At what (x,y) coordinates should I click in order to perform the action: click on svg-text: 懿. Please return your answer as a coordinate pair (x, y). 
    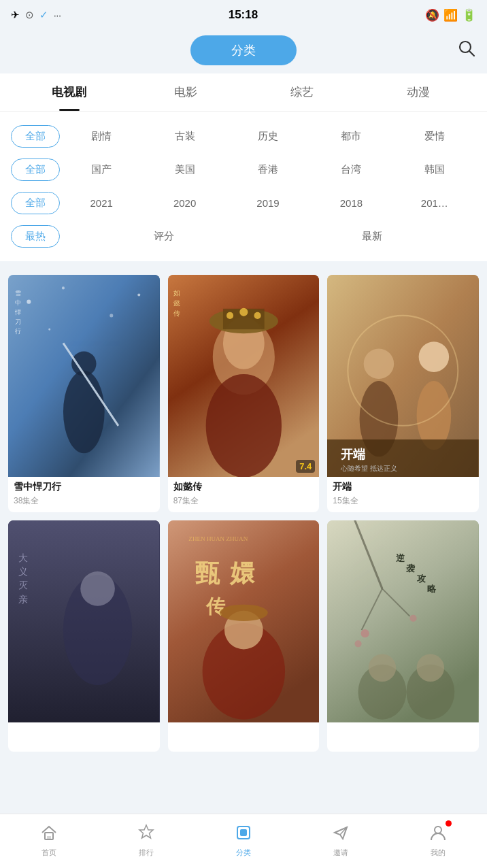
    Looking at the image, I should click on (177, 303).